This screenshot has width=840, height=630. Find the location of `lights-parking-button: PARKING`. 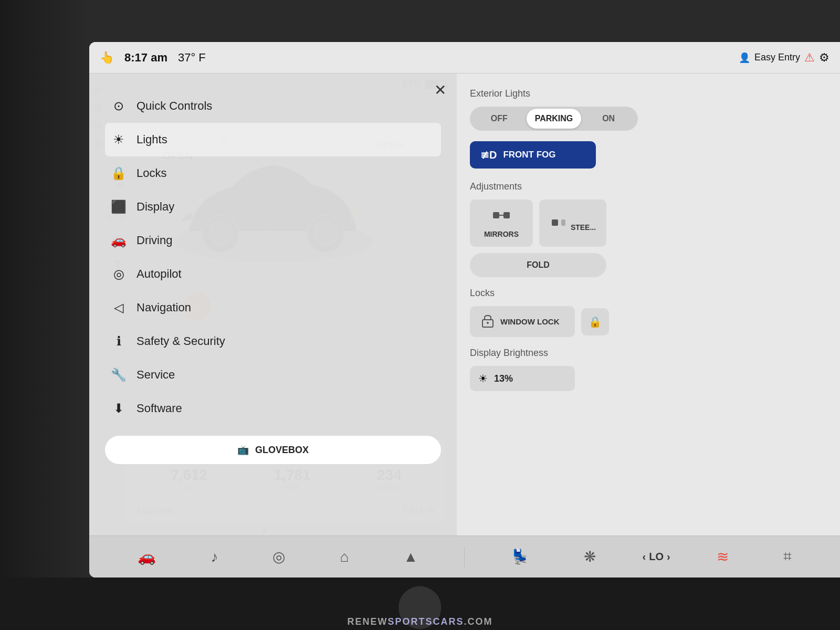

lights-parking-button: PARKING is located at coordinates (554, 119).